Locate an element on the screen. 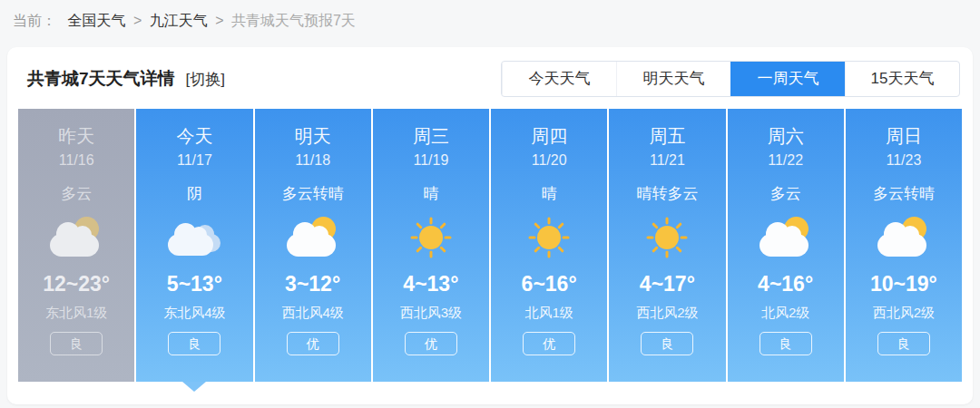  wind-label: 北风1级 is located at coordinates (549, 313).